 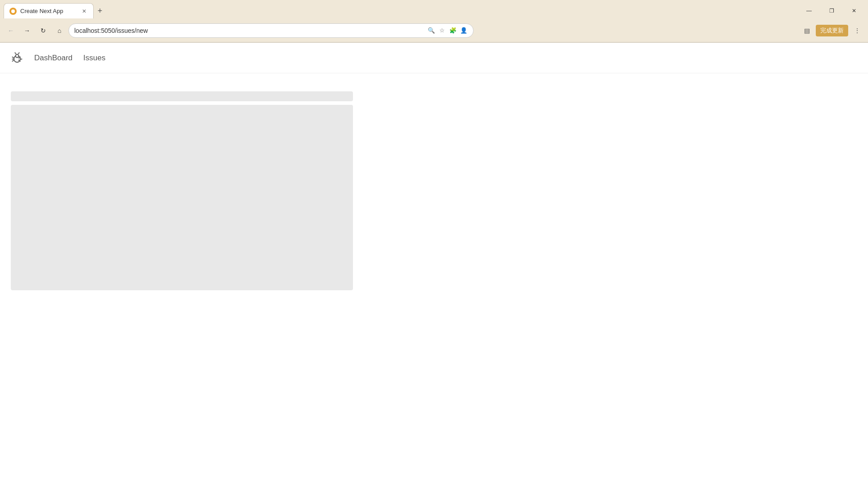 What do you see at coordinates (49, 11) in the screenshot?
I see `tab-title: Create Next App` at bounding box center [49, 11].